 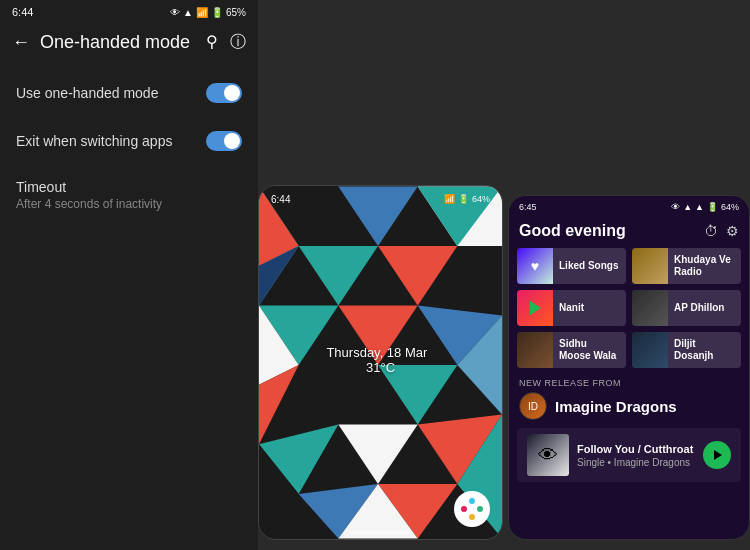 I want to click on new-release-artist-name: Imagine Dragons, so click(x=616, y=406).